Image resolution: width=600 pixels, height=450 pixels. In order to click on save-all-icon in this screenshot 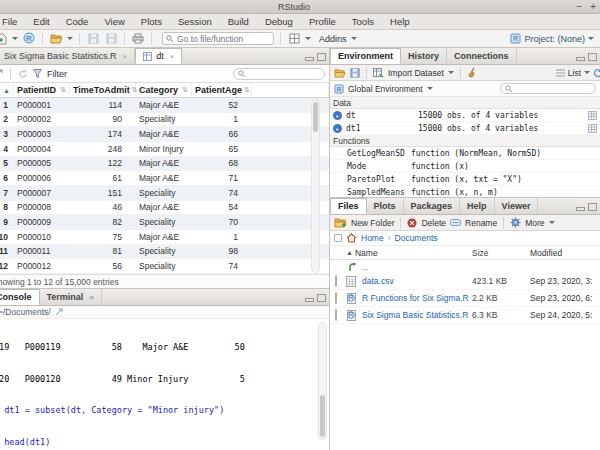, I will do `click(111, 38)`.